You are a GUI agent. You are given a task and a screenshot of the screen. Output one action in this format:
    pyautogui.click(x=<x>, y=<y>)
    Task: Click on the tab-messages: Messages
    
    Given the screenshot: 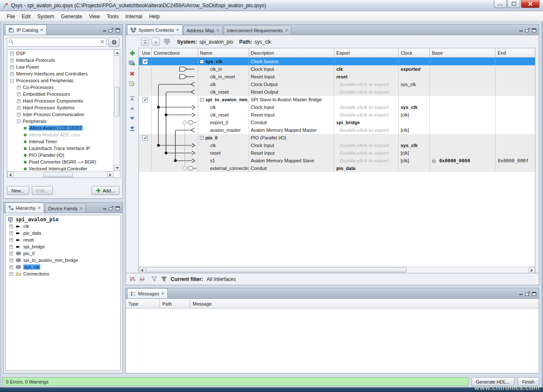 What is the action you would take?
    pyautogui.click(x=147, y=293)
    